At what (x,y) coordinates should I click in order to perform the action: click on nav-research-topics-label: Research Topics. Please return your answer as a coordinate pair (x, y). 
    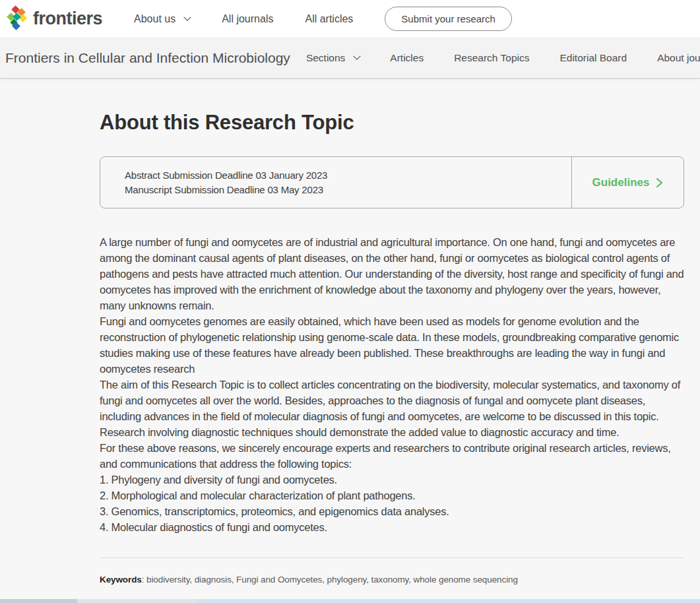
    Looking at the image, I should click on (492, 58).